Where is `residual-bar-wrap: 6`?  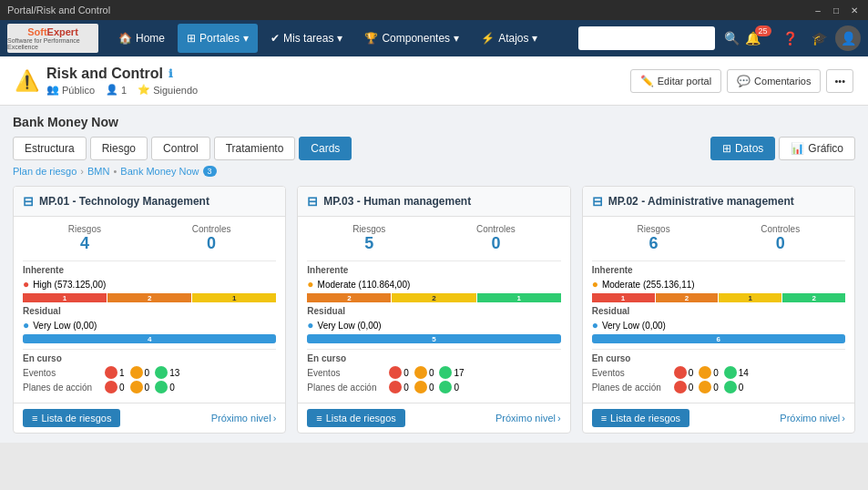 residual-bar-wrap: 6 is located at coordinates (719, 339).